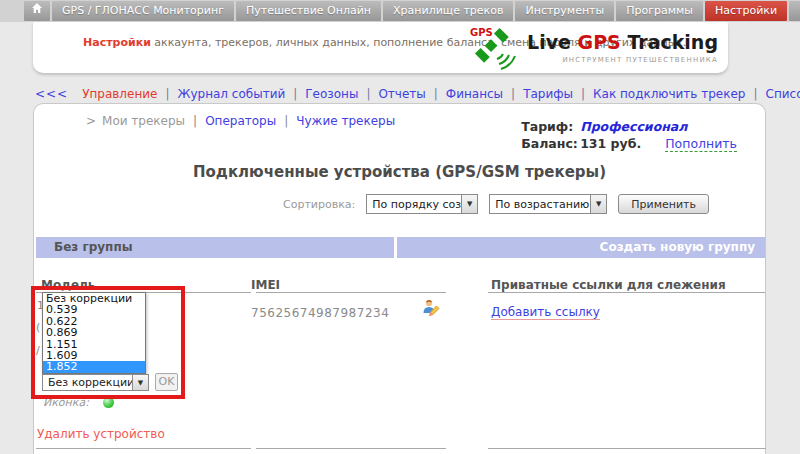  I want to click on top-nav: GPS / ГЛОНАСС МониторингПутешествие Онла…, so click(412, 11).